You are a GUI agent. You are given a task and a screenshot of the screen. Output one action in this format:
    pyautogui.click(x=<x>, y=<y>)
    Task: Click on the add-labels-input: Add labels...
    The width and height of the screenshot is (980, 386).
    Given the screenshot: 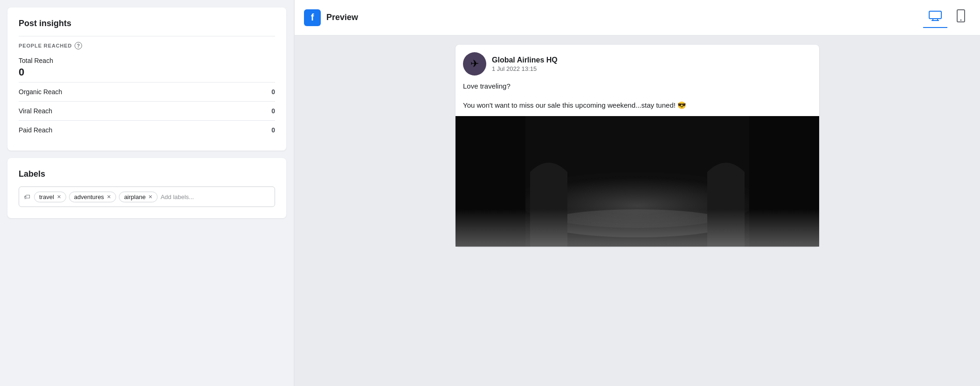 What is the action you would take?
    pyautogui.click(x=177, y=197)
    